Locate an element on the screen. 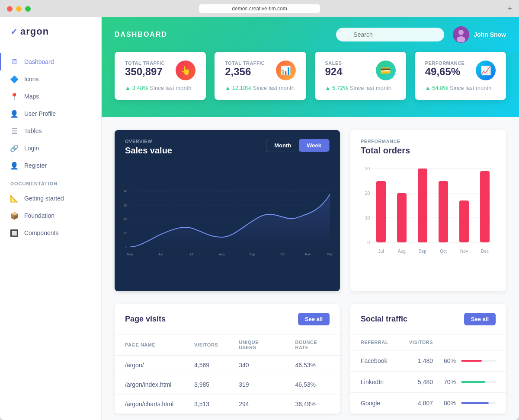  sidebar-label-icons: Icons is located at coordinates (31, 79).